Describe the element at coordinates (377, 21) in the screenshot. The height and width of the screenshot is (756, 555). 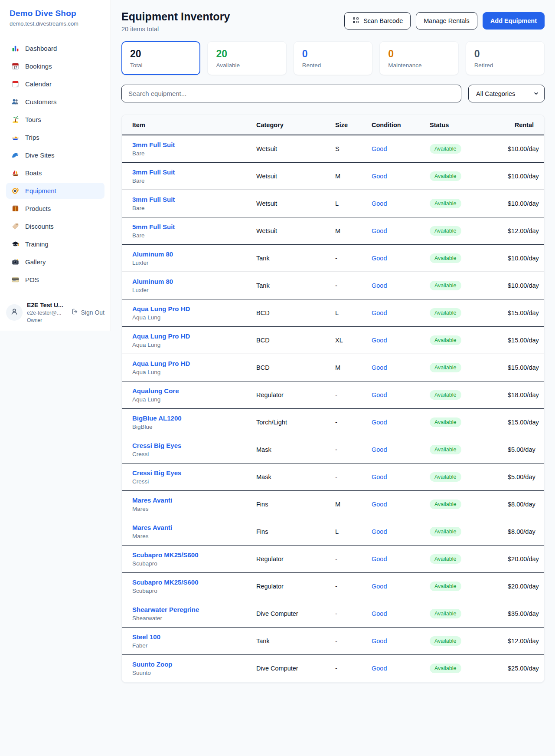
I see `scan-barcode-button: Scan Barcode` at that location.